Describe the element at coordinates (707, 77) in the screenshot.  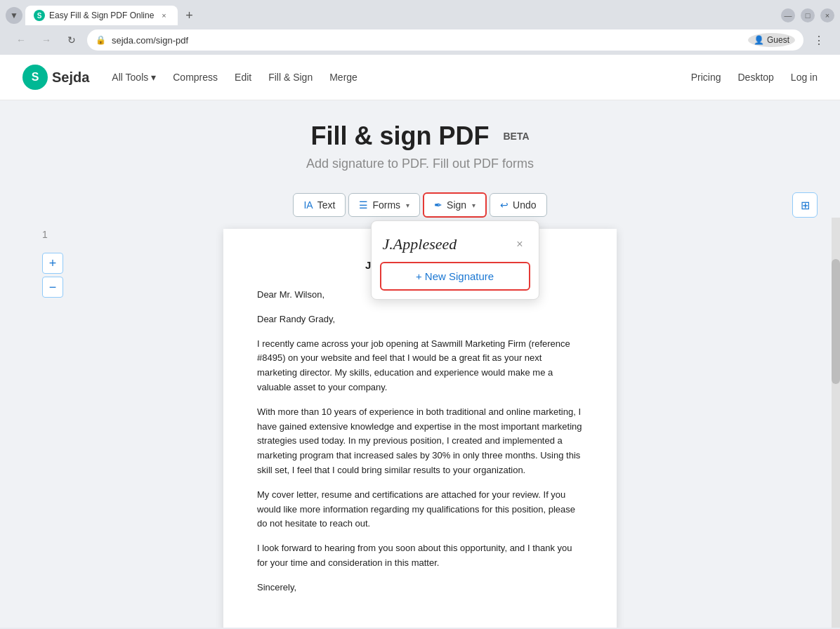
I see `nav-pricing: Pricing` at that location.